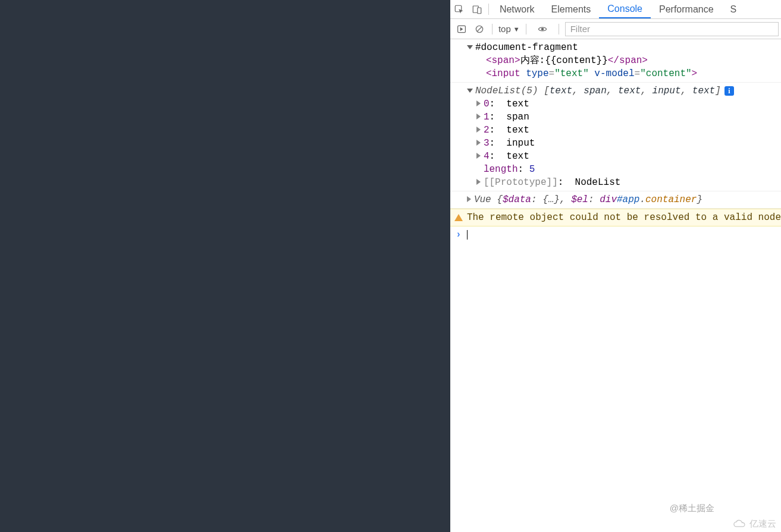 The width and height of the screenshot is (781, 532). What do you see at coordinates (542, 29) in the screenshot?
I see `live-expression-icon` at bounding box center [542, 29].